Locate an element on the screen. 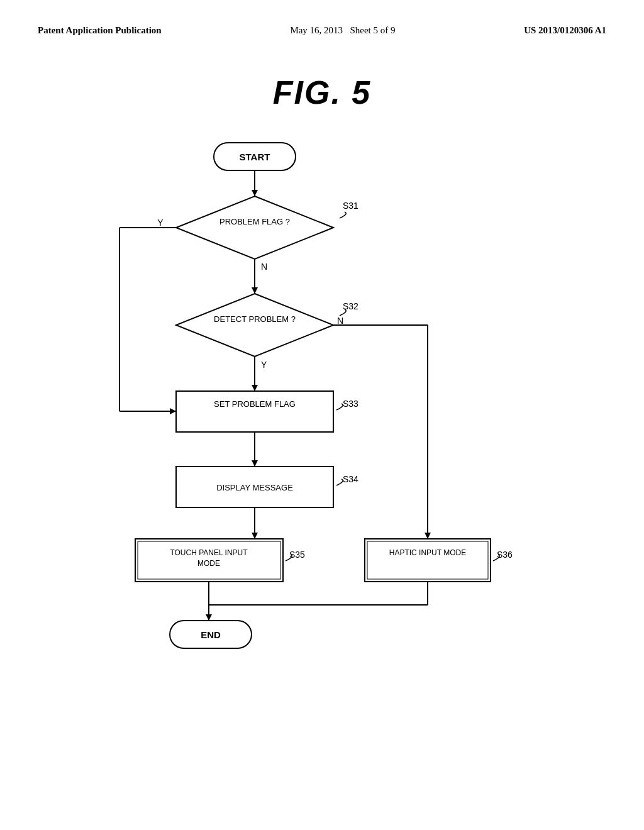 The width and height of the screenshot is (644, 830). svg-text: S36 is located at coordinates (504, 555).